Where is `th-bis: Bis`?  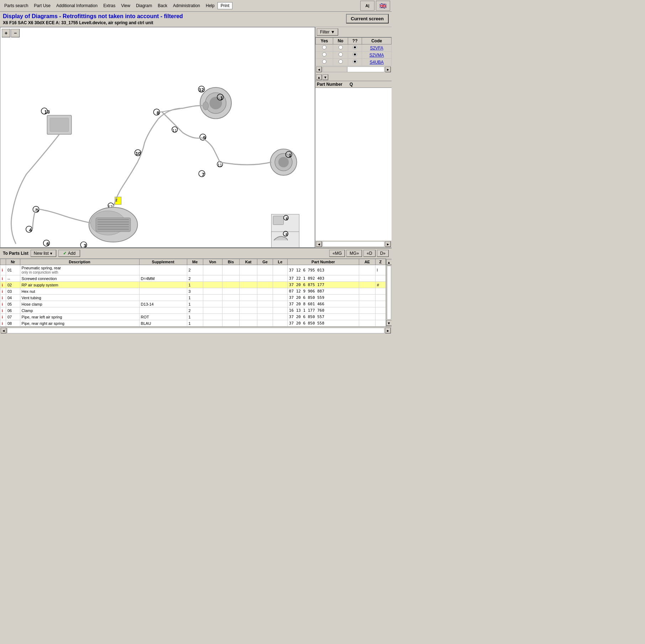 th-bis: Bis is located at coordinates (231, 262).